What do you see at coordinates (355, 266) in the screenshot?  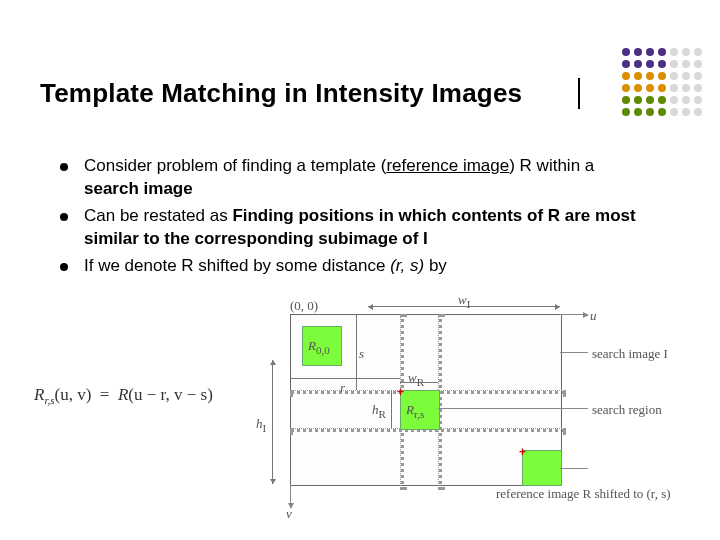 I see `bullet-3: If we denote R shifted by some distance …` at bounding box center [355, 266].